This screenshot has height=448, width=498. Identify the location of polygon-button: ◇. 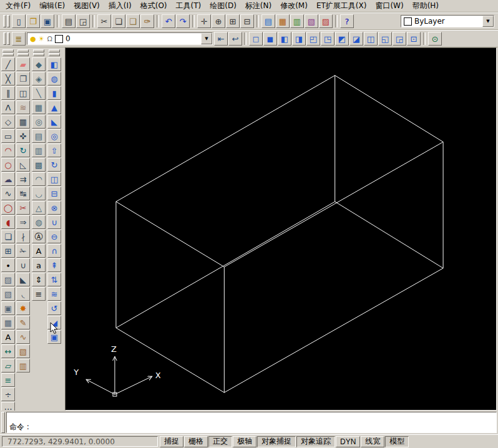
(8, 122).